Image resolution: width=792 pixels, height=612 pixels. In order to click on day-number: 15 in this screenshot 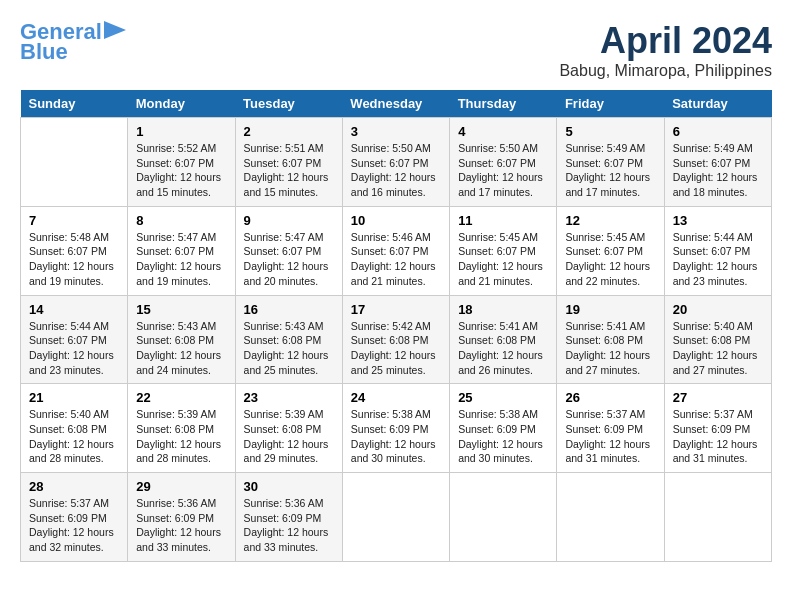, I will do `click(181, 310)`.